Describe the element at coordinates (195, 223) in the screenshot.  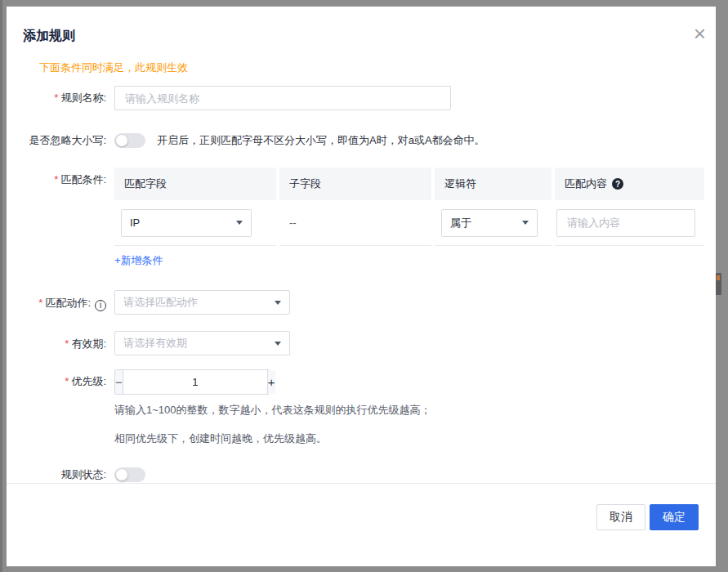
I see `match-field-cell: IP` at that location.